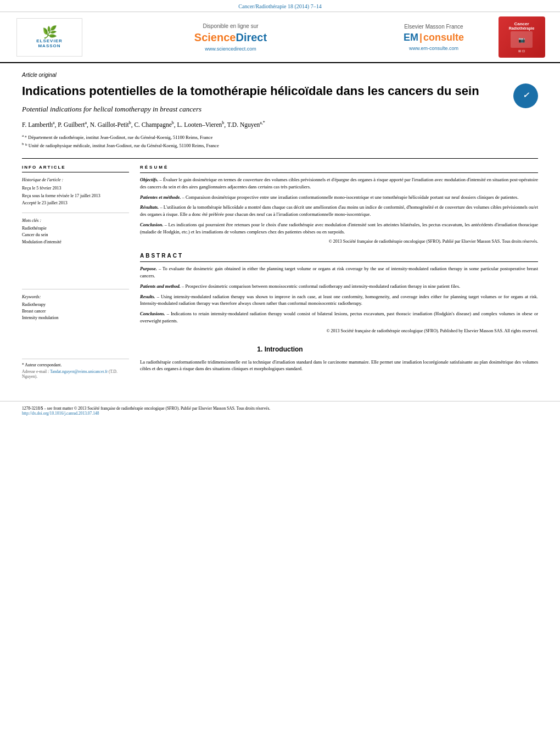  Describe the element at coordinates (339, 198) in the screenshot. I see `patientes-paragraph: Patientes et méthode. – Comparaison dosi…` at that location.